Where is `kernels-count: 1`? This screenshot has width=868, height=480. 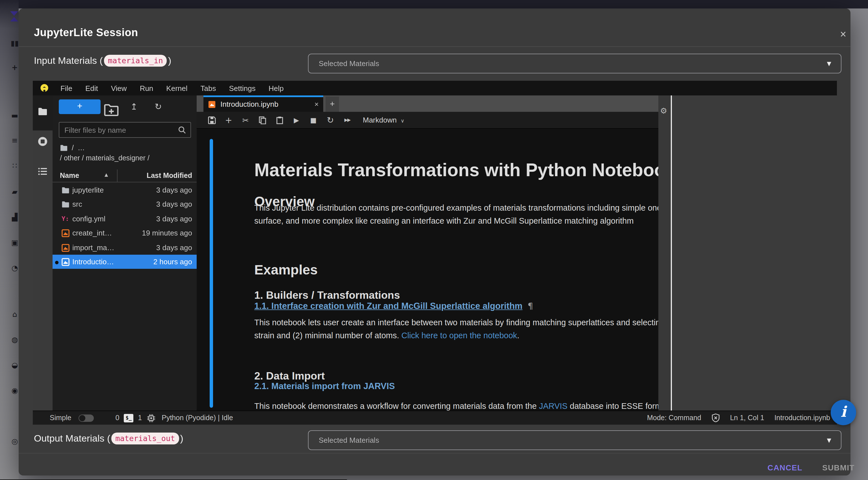 kernels-count: 1 is located at coordinates (140, 418).